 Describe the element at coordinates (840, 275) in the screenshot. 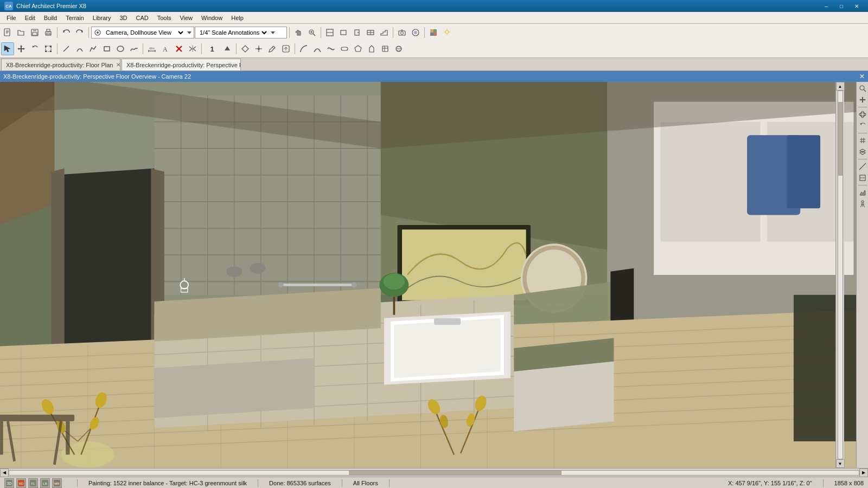

I see `vertical-scrollbar: ▲ ▼` at that location.